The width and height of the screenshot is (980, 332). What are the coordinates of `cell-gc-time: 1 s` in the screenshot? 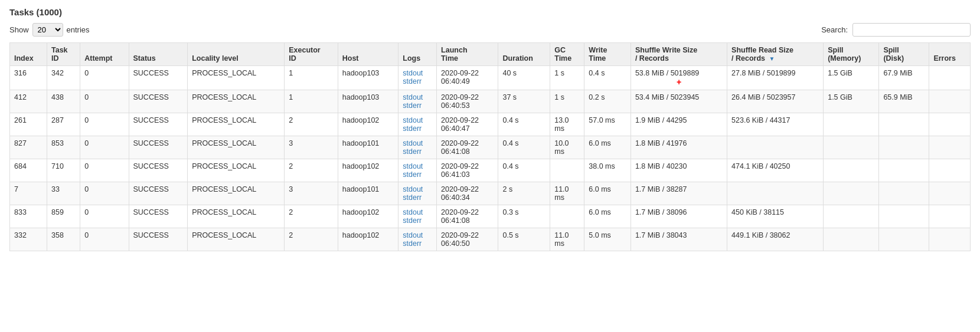 It's located at (567, 101).